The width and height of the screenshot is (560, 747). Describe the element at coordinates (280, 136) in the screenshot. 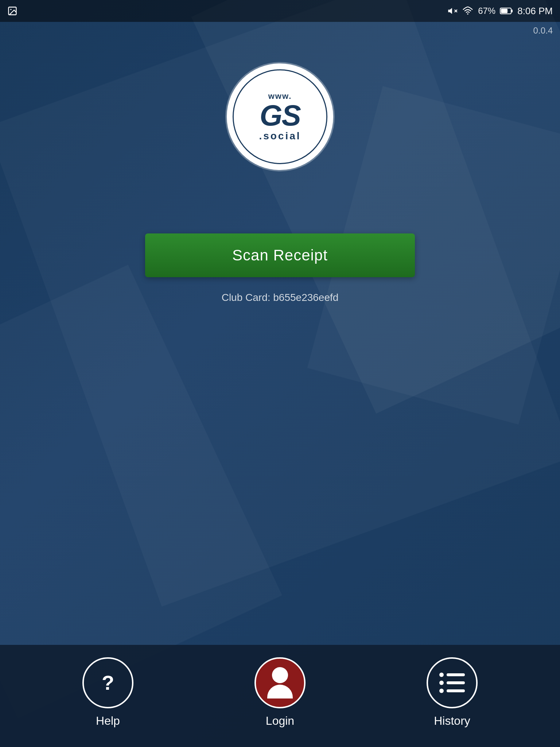

I see `logo-domain: .social` at that location.